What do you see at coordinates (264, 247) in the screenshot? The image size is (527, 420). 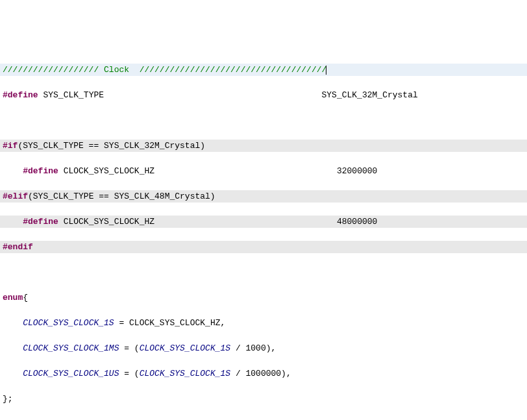 I see `code-line: #endif` at bounding box center [264, 247].